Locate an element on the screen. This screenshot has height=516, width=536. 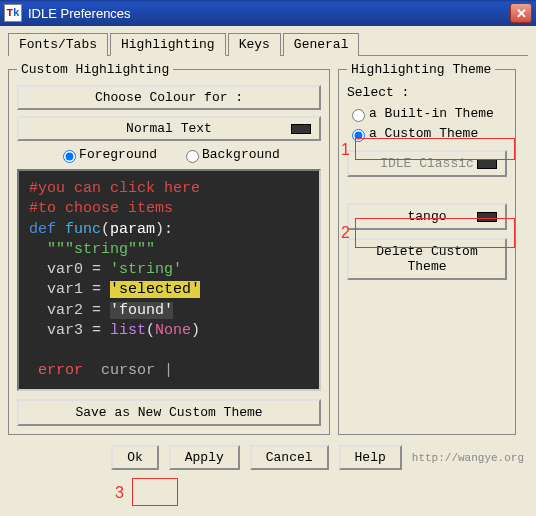
callout-3: 3 is located at coordinates (120, 493).